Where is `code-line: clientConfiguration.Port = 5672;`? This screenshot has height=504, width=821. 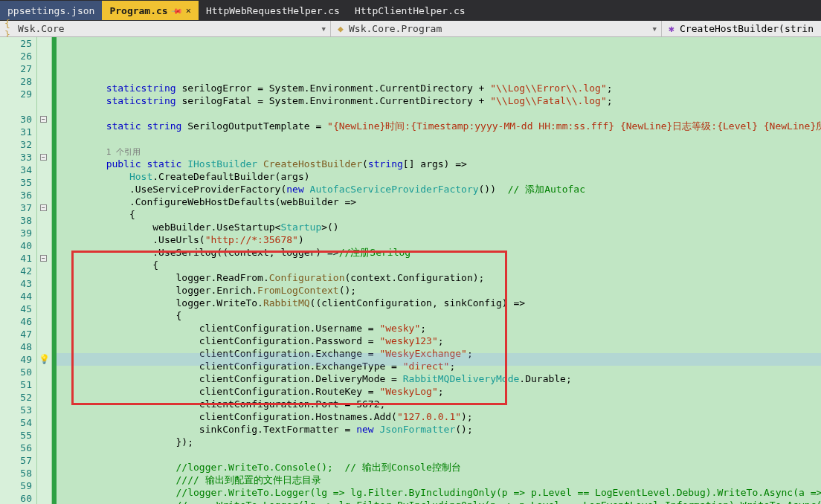
code-line: clientConfiguration.Port = 5672; is located at coordinates (440, 404).